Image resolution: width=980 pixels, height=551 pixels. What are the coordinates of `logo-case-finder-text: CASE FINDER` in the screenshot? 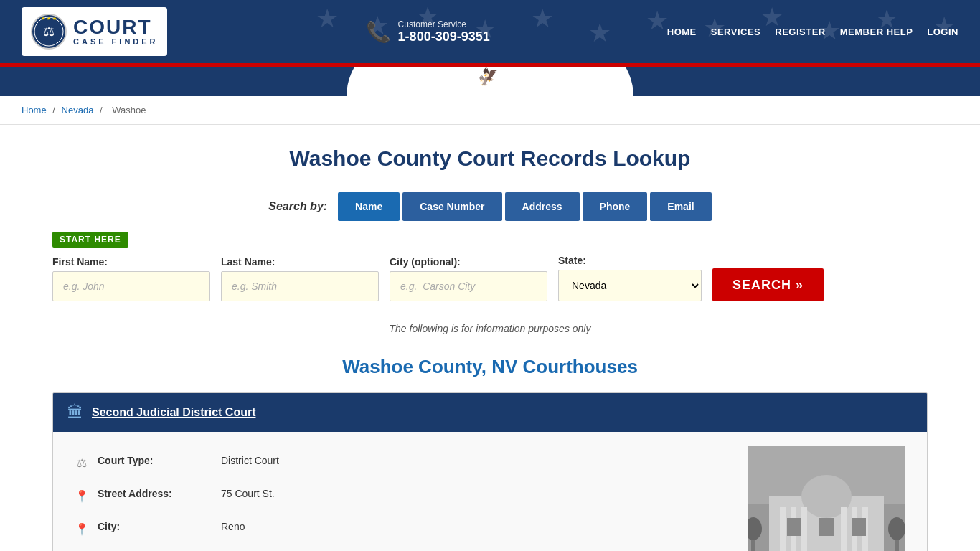 It's located at (116, 42).